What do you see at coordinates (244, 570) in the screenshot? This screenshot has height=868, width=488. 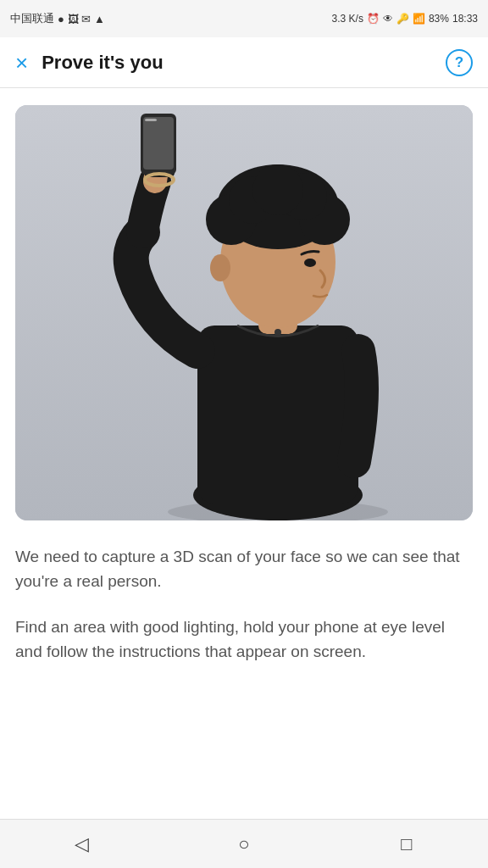 I see `description-paragraph-1: We need to capture a 3D scan of your fac…` at bounding box center [244, 570].